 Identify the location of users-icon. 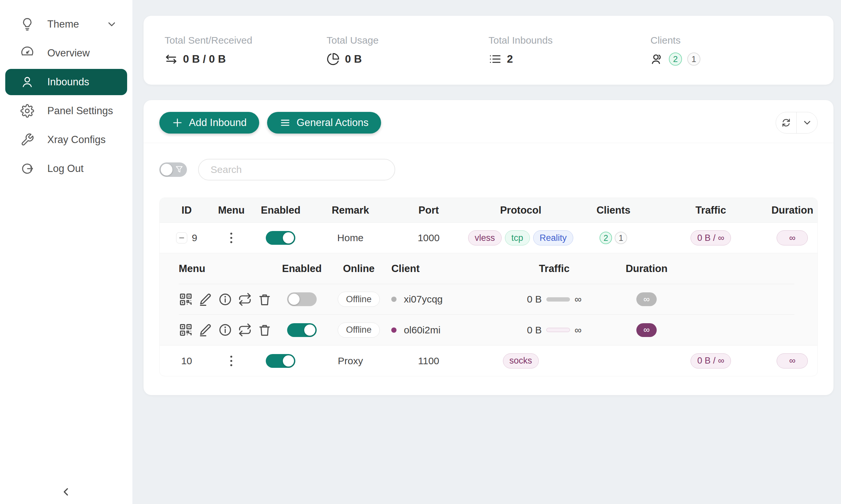
(657, 59).